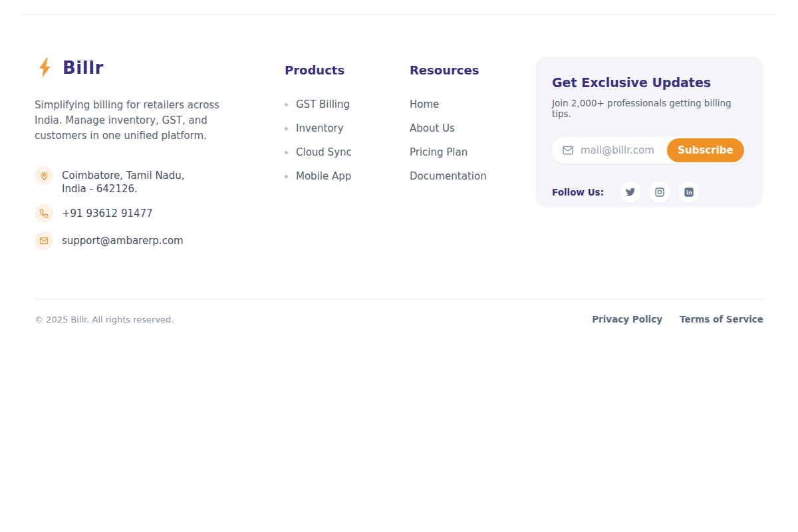  Describe the element at coordinates (160, 158) in the screenshot. I see `brand-column: Billr Simplifying billing for retailers …` at that location.